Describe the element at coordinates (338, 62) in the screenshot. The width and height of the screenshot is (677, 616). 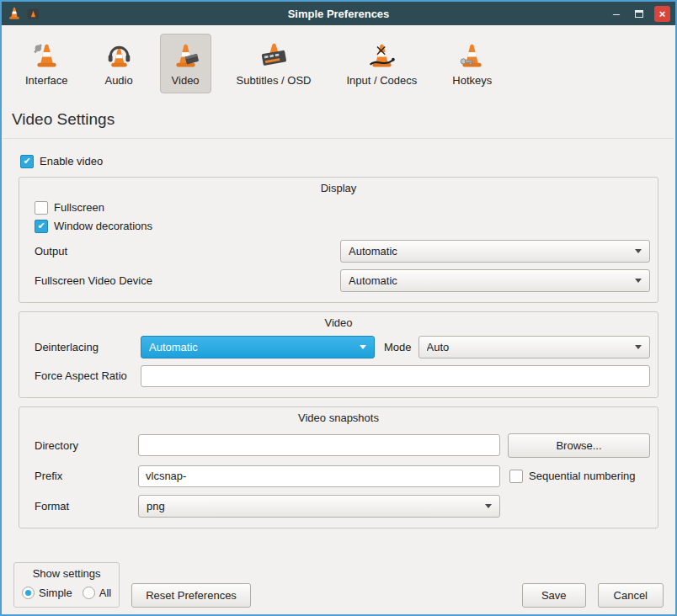
I see `preferences-toolbar: Interface Audio Vid` at that location.